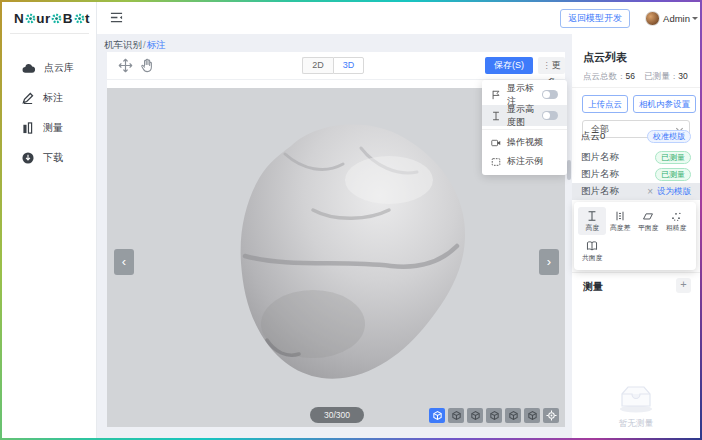  What do you see at coordinates (53, 98) in the screenshot?
I see `sidebar-item-label: 标注` at bounding box center [53, 98].